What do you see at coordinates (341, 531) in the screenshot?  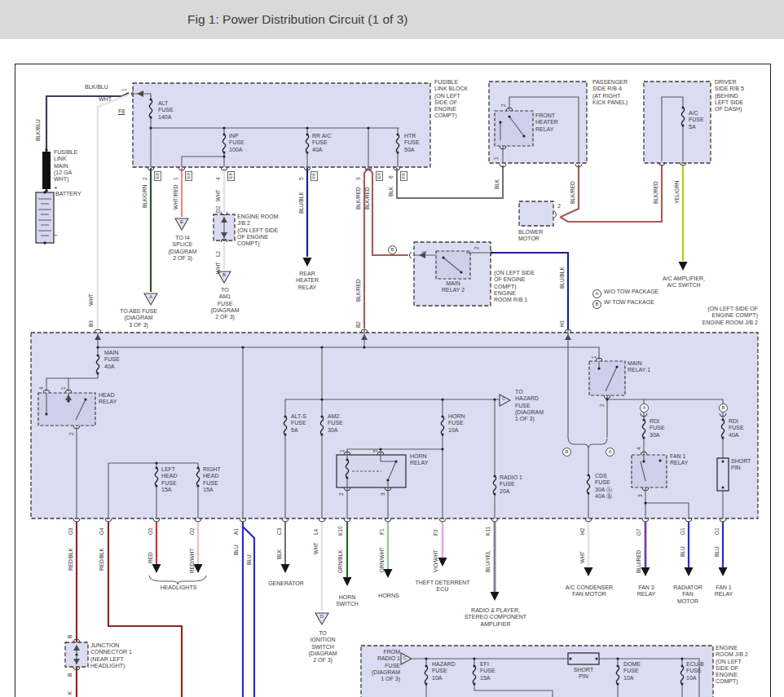 I see `code-k10: K10` at bounding box center [341, 531].